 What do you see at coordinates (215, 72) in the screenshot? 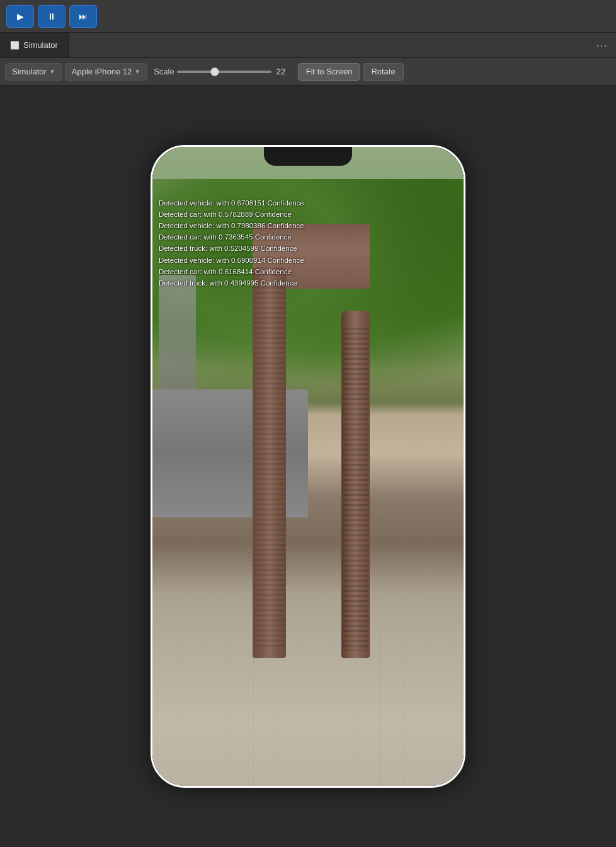
I see `scale-slider-thumb` at bounding box center [215, 72].